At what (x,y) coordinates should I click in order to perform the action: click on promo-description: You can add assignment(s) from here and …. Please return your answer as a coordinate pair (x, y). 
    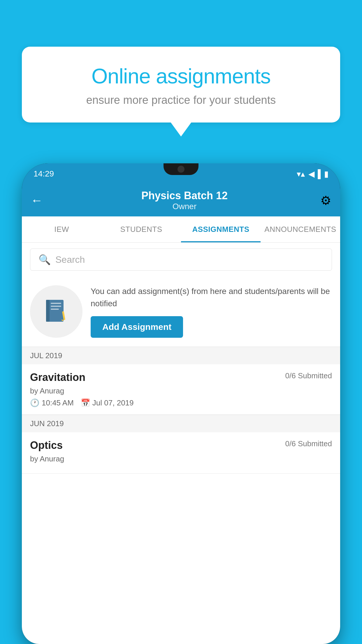
    Looking at the image, I should click on (211, 298).